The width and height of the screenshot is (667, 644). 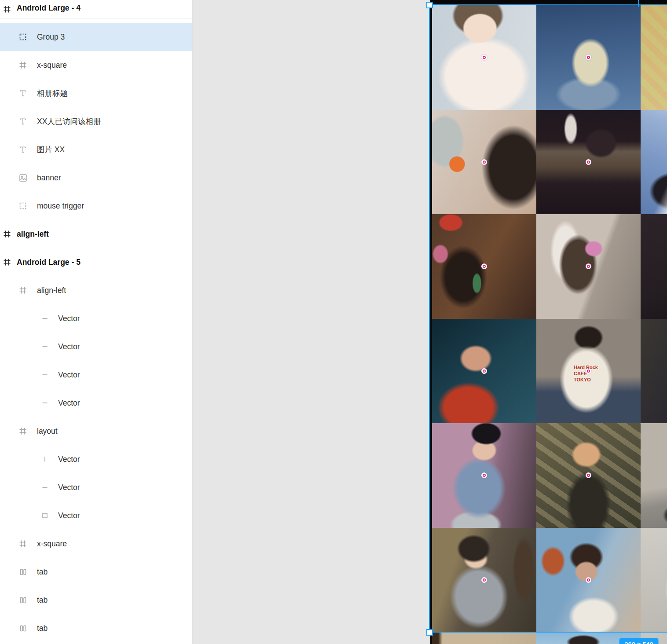 I want to click on frame-content-above-selection, so click(x=549, y=3).